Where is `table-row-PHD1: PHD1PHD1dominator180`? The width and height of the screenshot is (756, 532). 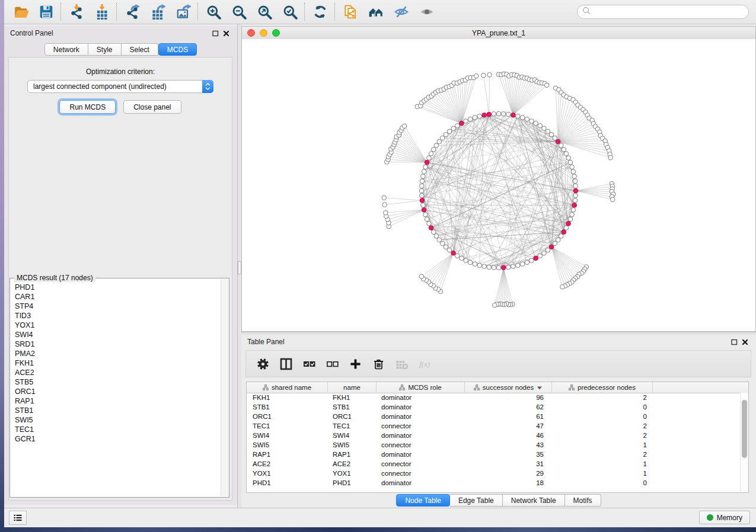 table-row-PHD1: PHD1PHD1dominator180 is located at coordinates (493, 483).